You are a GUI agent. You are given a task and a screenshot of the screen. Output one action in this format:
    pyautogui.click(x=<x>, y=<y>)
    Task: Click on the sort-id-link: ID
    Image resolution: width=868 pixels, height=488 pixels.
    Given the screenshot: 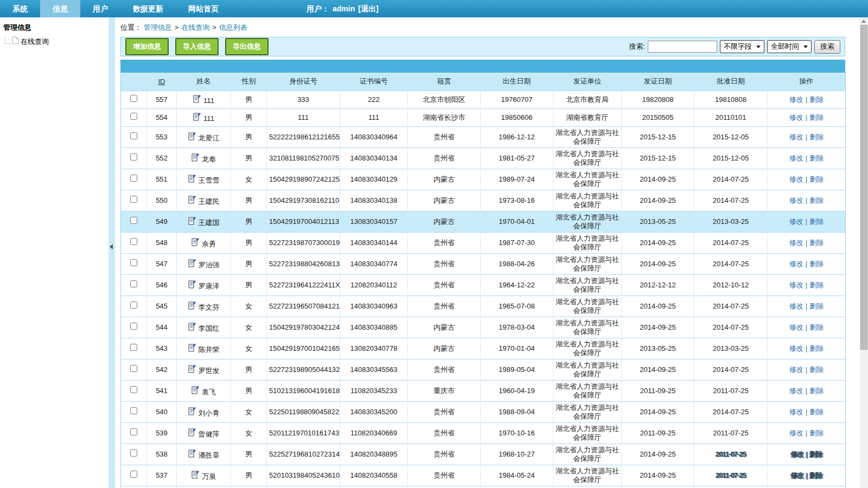 What is the action you would take?
    pyautogui.click(x=162, y=81)
    